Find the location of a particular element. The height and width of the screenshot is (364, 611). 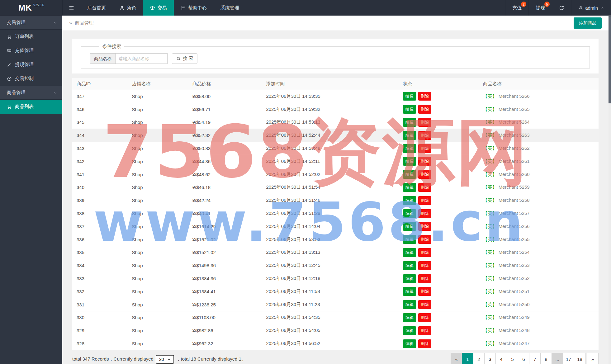

lang-tag: 【英】 is located at coordinates (490, 187).